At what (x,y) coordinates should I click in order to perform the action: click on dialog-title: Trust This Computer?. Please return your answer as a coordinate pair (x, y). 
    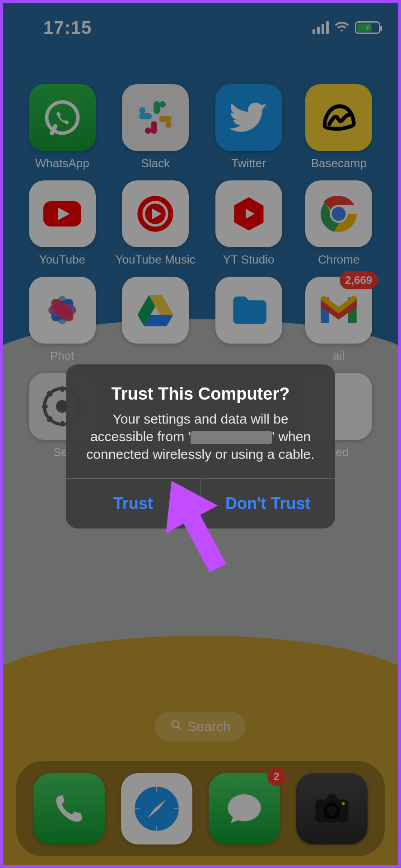
    Looking at the image, I should click on (200, 394).